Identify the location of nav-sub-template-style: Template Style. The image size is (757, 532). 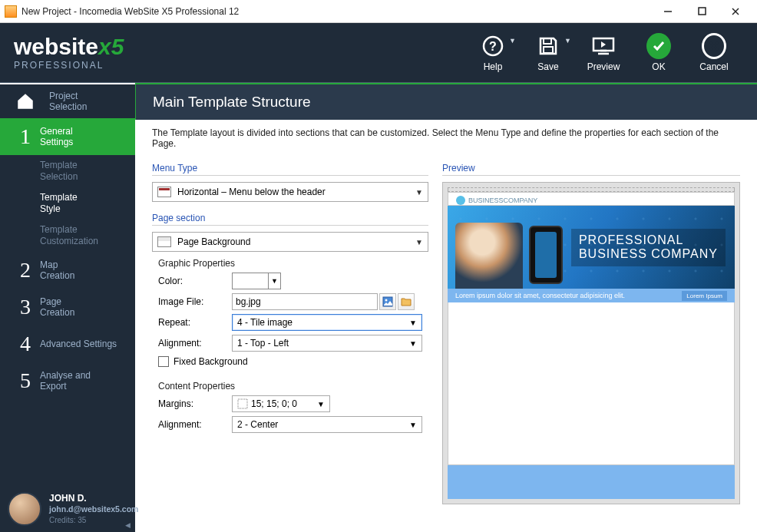
(68, 203).